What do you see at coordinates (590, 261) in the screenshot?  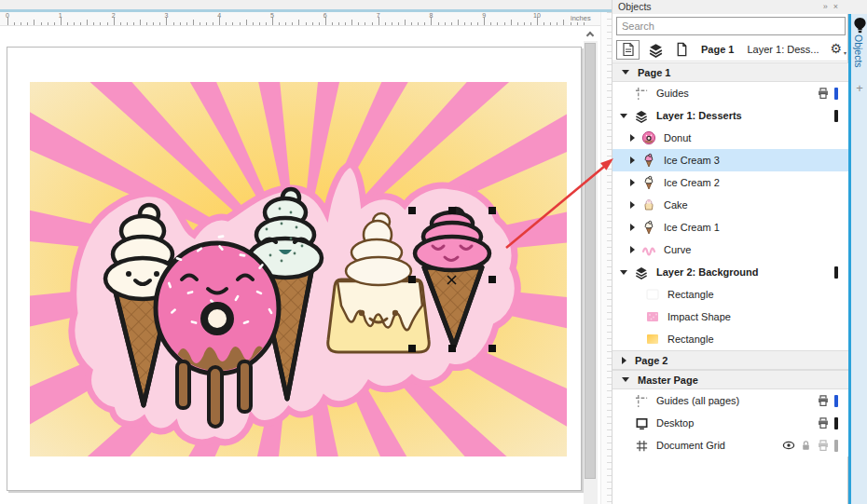 I see `scrollbar-thumb` at bounding box center [590, 261].